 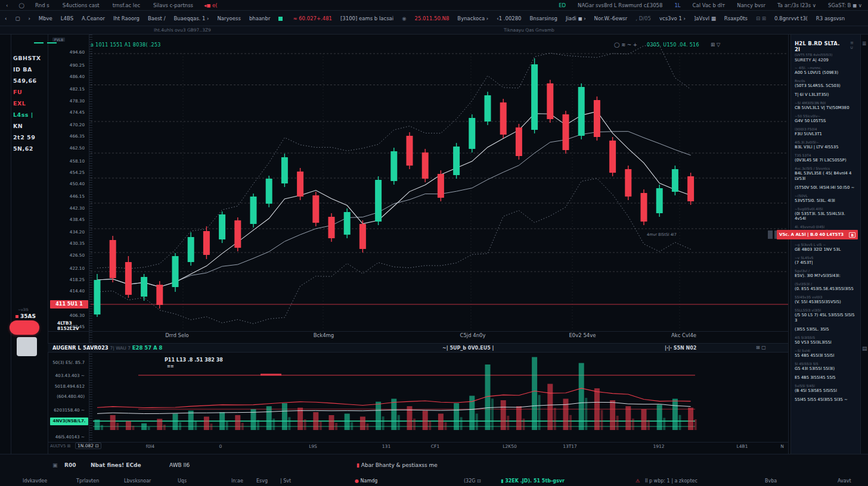 What do you see at coordinates (830, 18) in the screenshot?
I see `toolbar-item: R3 asgsvsn` at bounding box center [830, 18].